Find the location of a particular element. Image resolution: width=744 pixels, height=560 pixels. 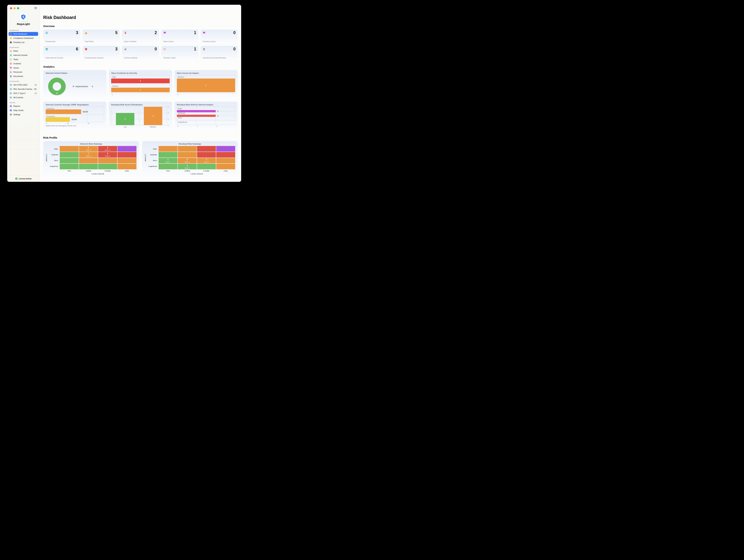

cell-minor-rare is located at coordinates (69, 161).